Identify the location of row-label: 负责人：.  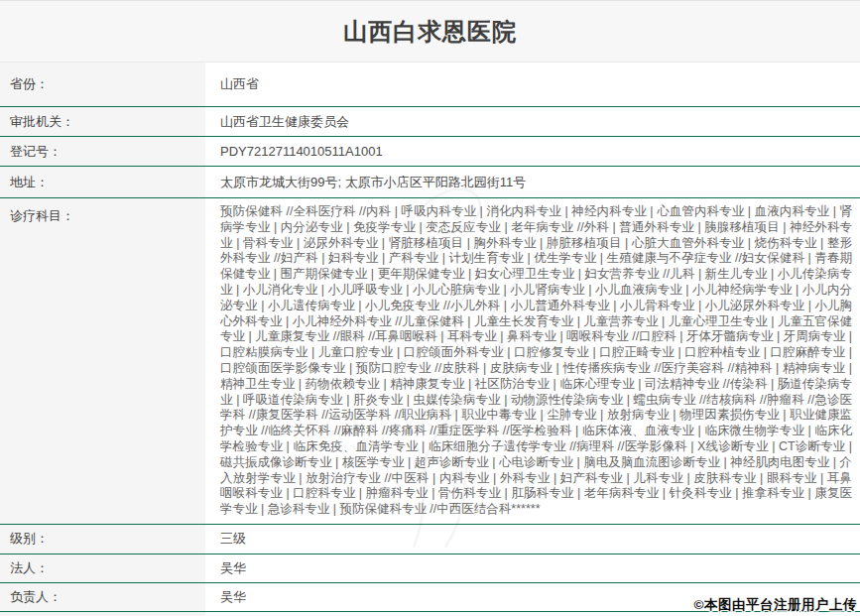
(103, 597).